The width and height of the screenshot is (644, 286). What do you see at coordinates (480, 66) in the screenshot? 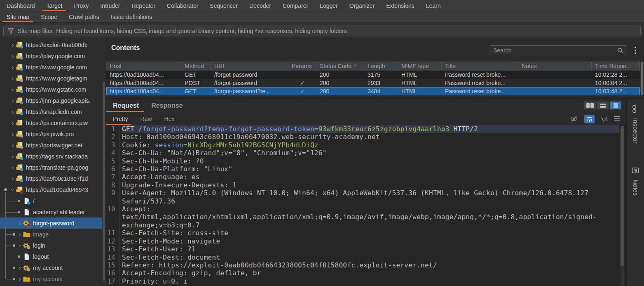
I see `column-header-title: Title` at bounding box center [480, 66].